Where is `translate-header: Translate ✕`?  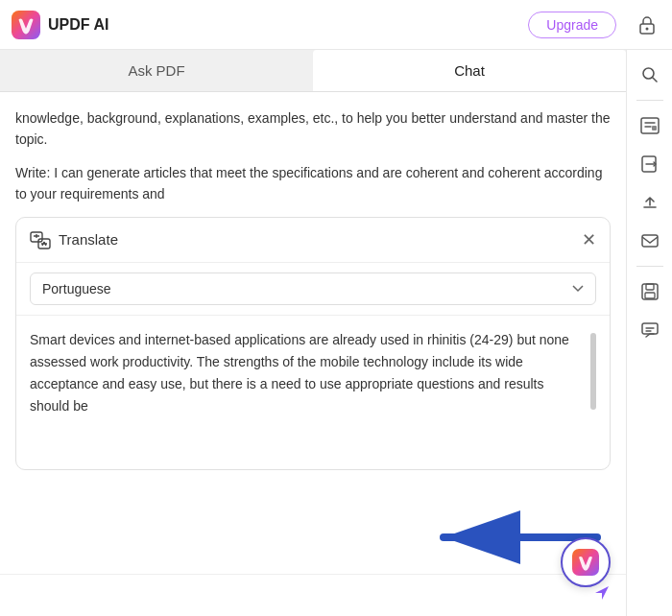
translate-header: Translate ✕ is located at coordinates (313, 240).